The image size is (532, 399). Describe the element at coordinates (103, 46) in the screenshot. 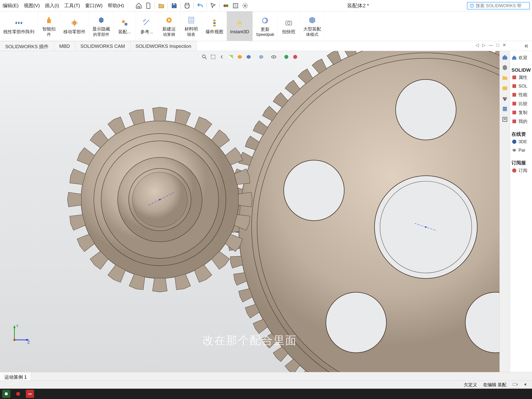

I see `tab-cam: SOLIDWORKS CAM` at that location.